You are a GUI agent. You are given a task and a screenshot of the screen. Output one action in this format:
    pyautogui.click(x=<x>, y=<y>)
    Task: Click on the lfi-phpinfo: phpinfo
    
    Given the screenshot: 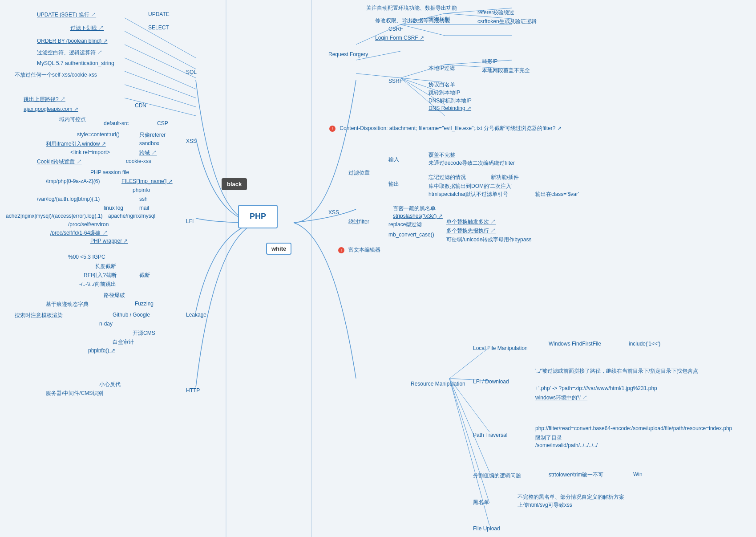 What is the action you would take?
    pyautogui.click(x=141, y=190)
    